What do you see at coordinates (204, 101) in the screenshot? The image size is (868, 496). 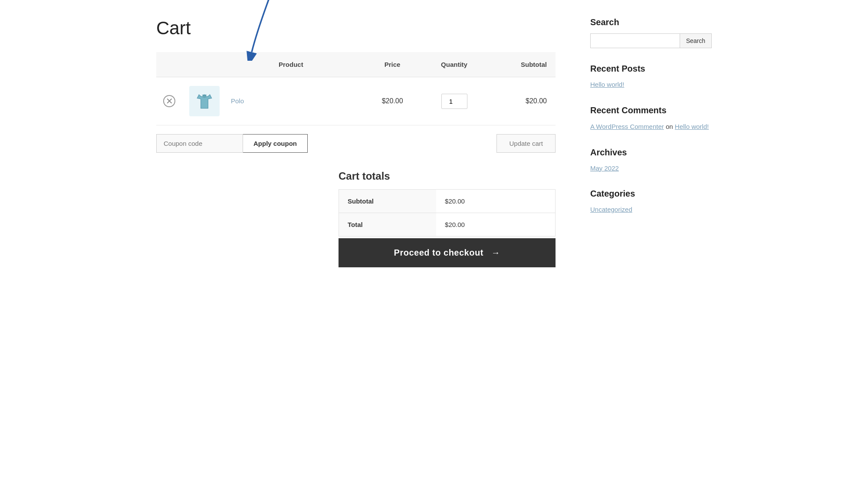 I see `product-image` at bounding box center [204, 101].